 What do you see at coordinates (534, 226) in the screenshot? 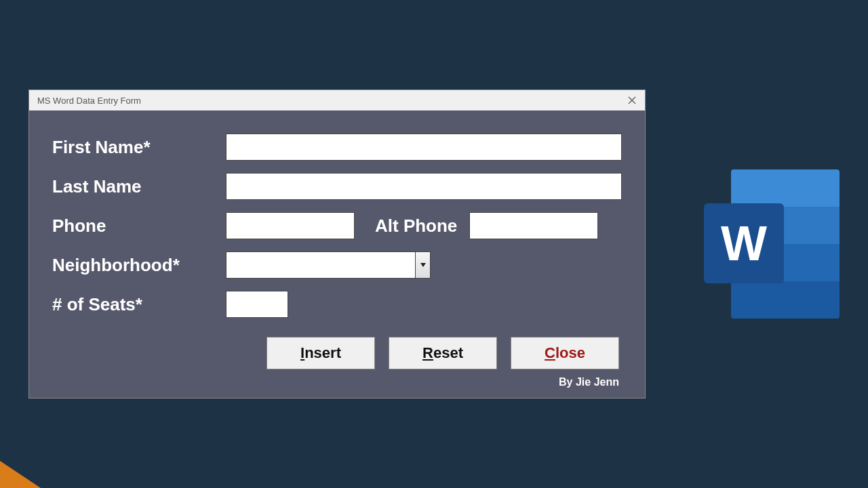
I see `alt-phone-input` at bounding box center [534, 226].